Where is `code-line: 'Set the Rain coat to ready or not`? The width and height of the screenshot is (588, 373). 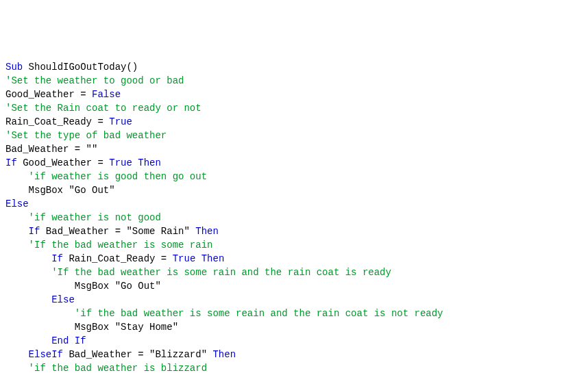 code-line: 'Set the Rain coat to ready or not is located at coordinates (294, 108).